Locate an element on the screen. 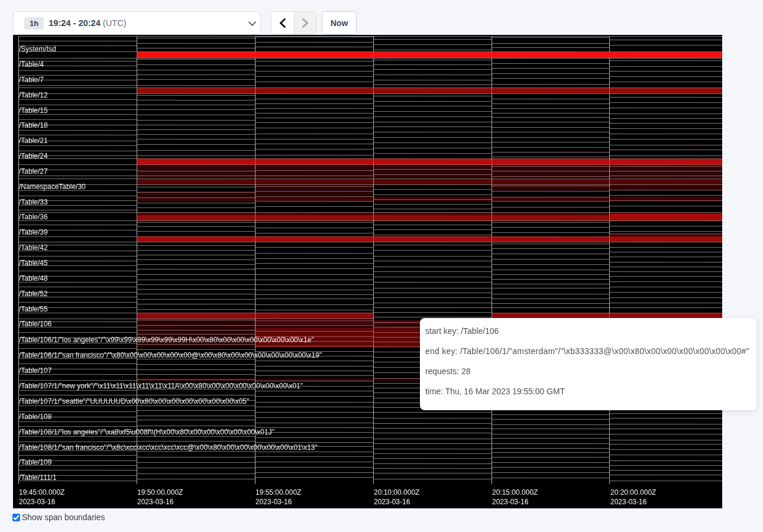 The image size is (763, 532). svg-text: 20:10:00.000Z is located at coordinates (396, 492).